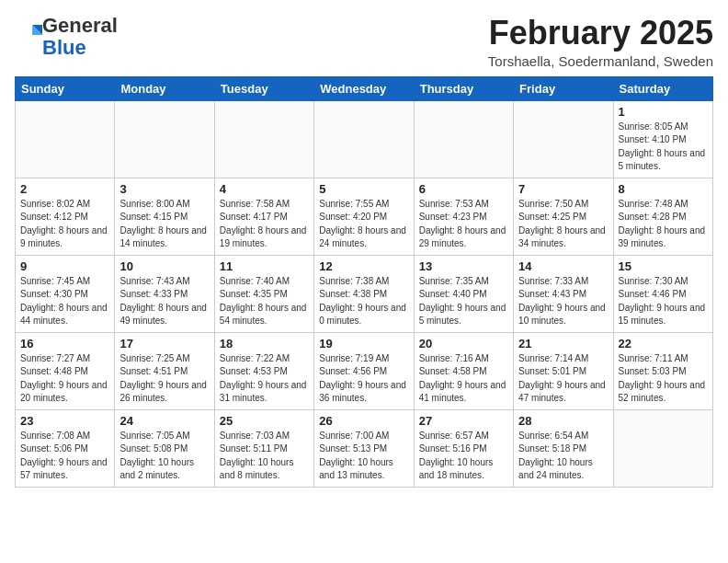 The width and height of the screenshot is (728, 563). Describe the element at coordinates (664, 302) in the screenshot. I see `day-info: Sunrise: 7:30 AM Sunset: 4:46 PM Dayligh…` at that location.